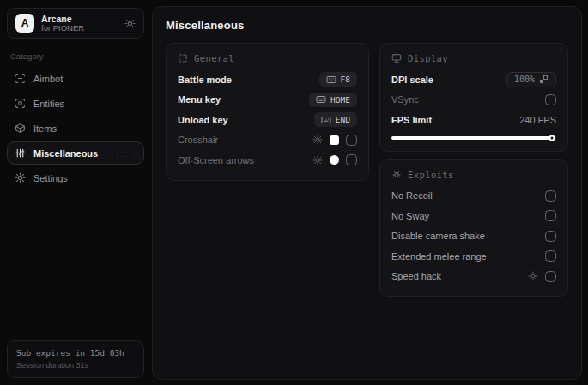 This screenshot has height=385, width=588. What do you see at coordinates (553, 137) in the screenshot?
I see `slider-knob` at bounding box center [553, 137].